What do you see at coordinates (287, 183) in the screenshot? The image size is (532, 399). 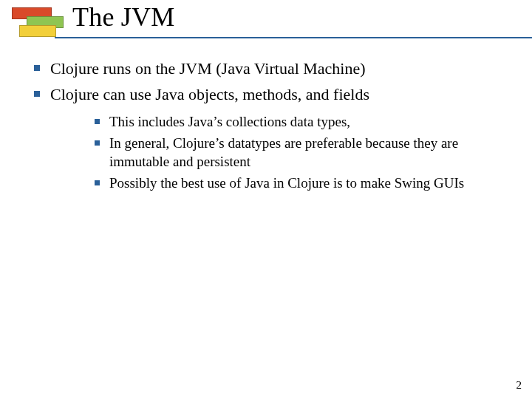 I see `sub-bullet-text: Possibly the best use of Java in Clojure…` at bounding box center [287, 183].